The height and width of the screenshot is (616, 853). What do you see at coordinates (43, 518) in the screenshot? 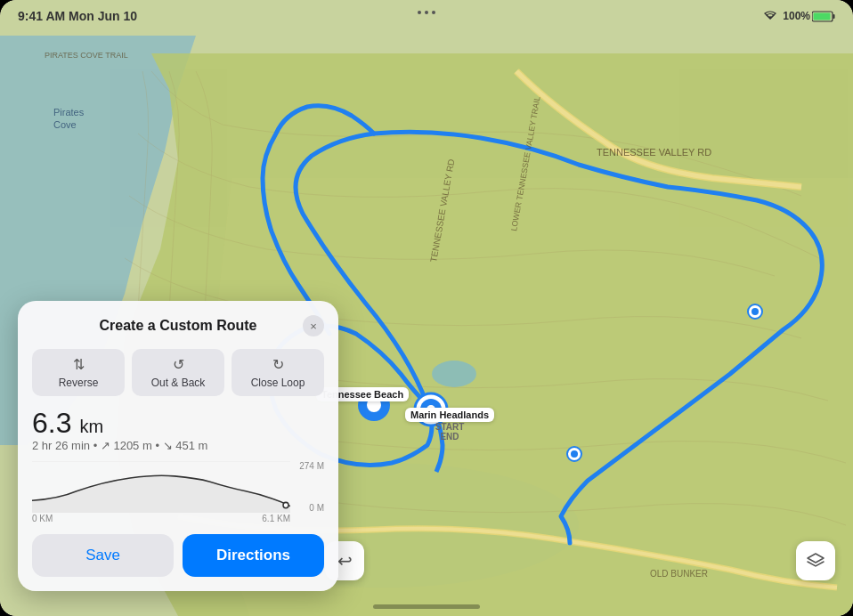
I see `chart-x-start: 0 KM` at bounding box center [43, 518].